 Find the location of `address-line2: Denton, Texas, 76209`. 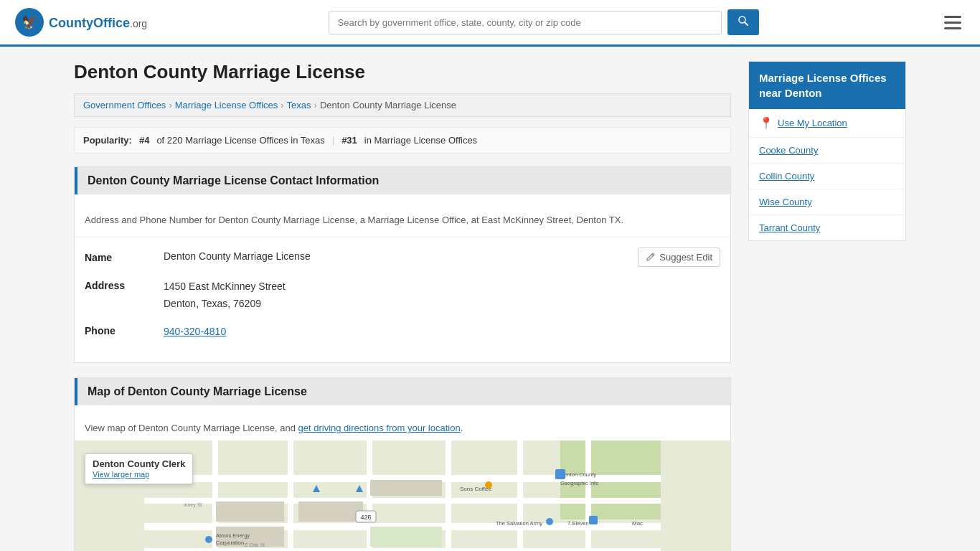

address-line2: Denton, Texas, 76209 is located at coordinates (225, 304).